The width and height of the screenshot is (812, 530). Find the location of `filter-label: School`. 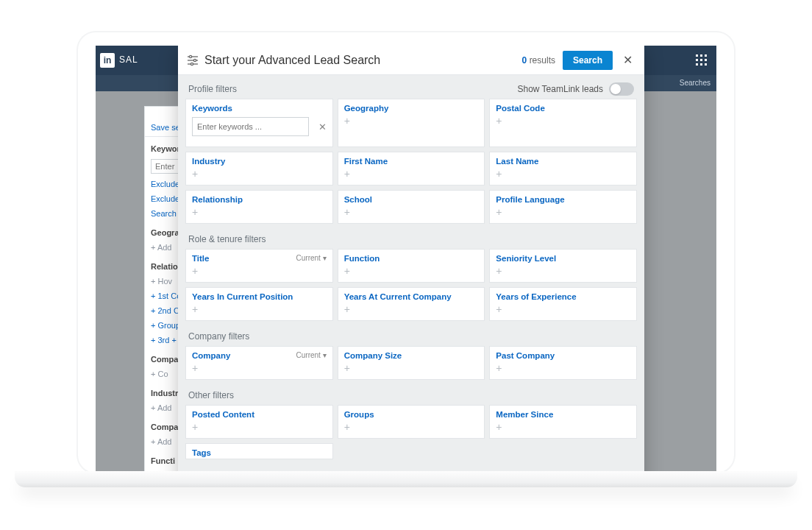

filter-label: School is located at coordinates (412, 199).